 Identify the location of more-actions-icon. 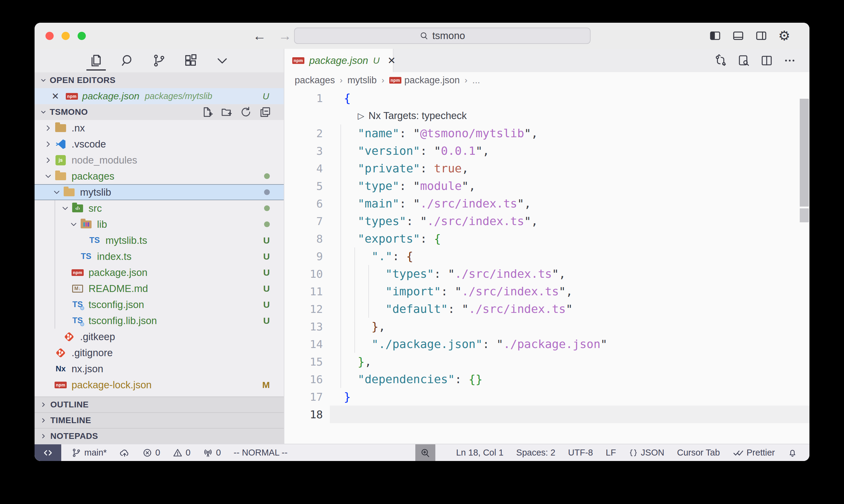
(790, 60).